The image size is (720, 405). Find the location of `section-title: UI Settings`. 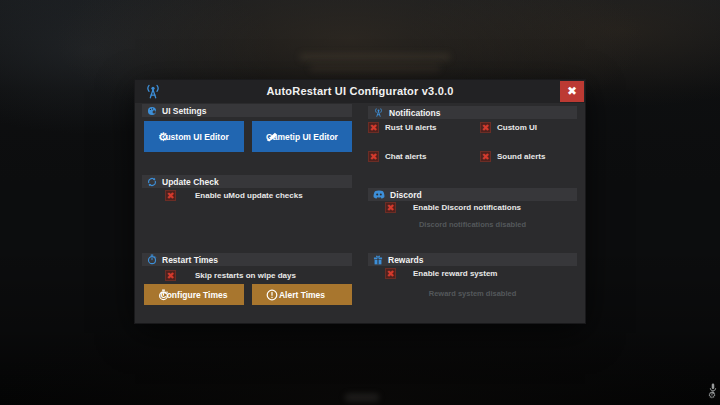

section-title: UI Settings is located at coordinates (184, 111).